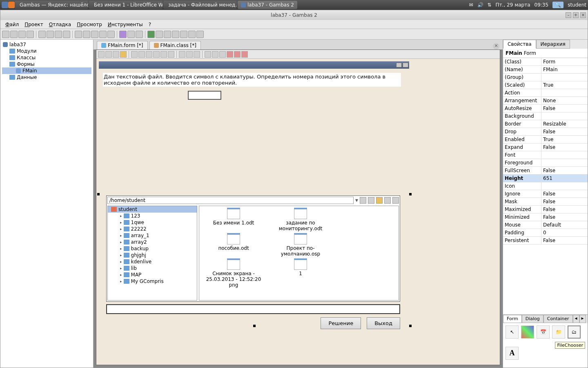 The height and width of the screenshot is (368, 588). I want to click on minimize-button: –, so click(568, 15).